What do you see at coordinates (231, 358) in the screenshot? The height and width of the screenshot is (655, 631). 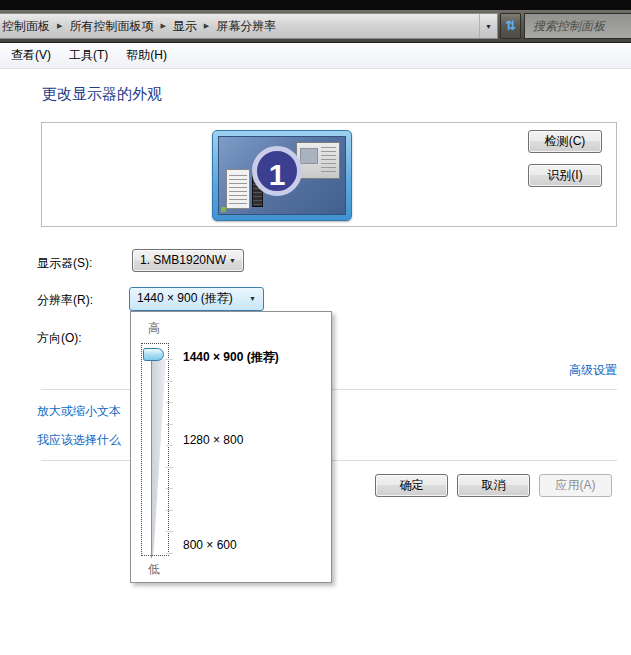 I see `resolution-option-1440x900: 1440 × 900 (推荐)` at bounding box center [231, 358].